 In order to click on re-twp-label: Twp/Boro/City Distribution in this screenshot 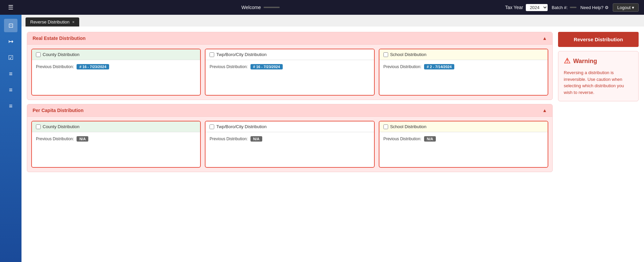, I will do `click(241, 54)`.